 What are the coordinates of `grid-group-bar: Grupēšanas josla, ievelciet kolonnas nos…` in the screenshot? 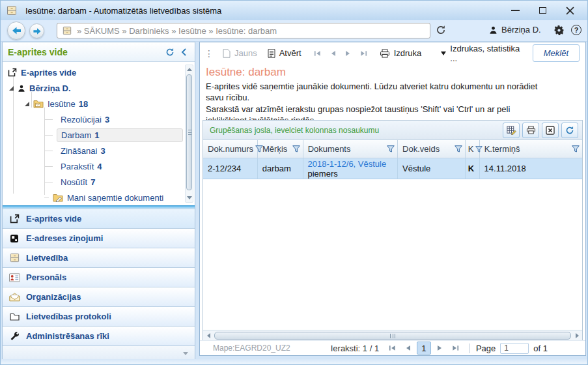 It's located at (393, 130).